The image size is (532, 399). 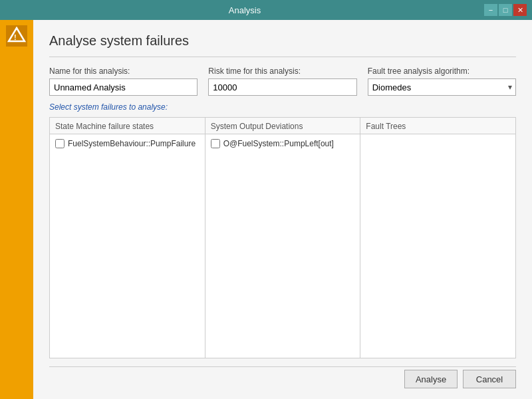 I want to click on title-bar: Analysis − □ ✕, so click(x=266, y=10).